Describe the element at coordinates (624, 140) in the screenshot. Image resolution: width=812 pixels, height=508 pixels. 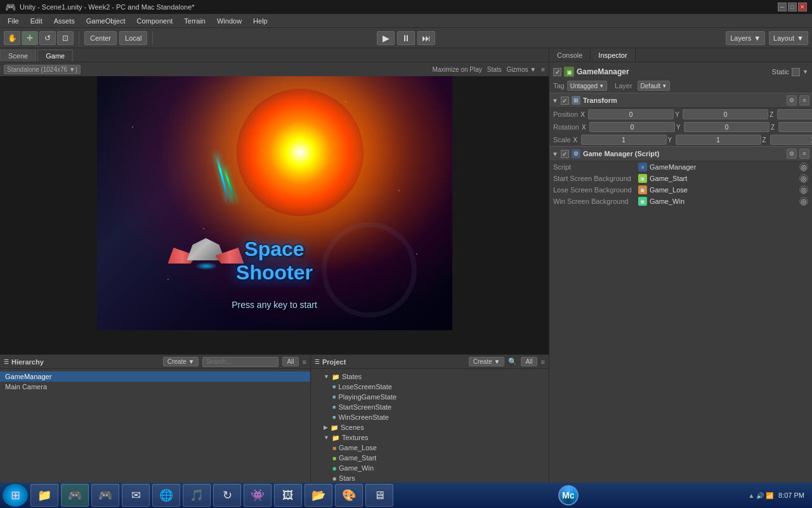
I see `scale-x-input` at that location.